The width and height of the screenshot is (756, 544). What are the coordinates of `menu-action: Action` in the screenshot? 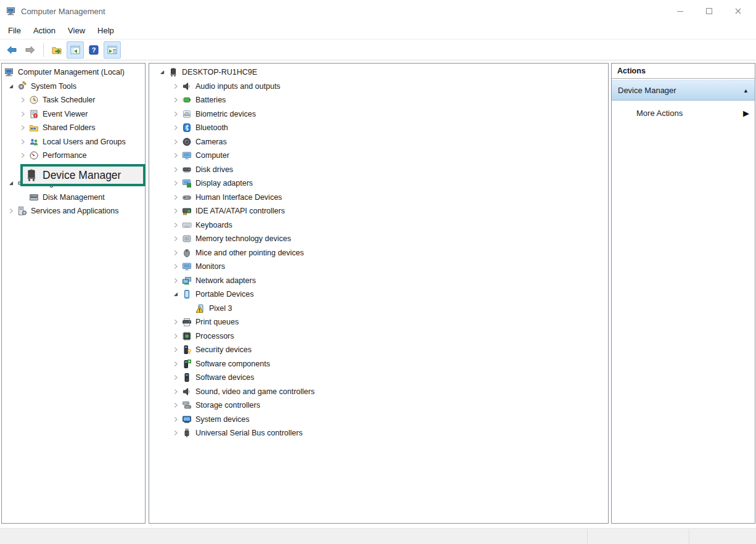 It's located at (44, 31).